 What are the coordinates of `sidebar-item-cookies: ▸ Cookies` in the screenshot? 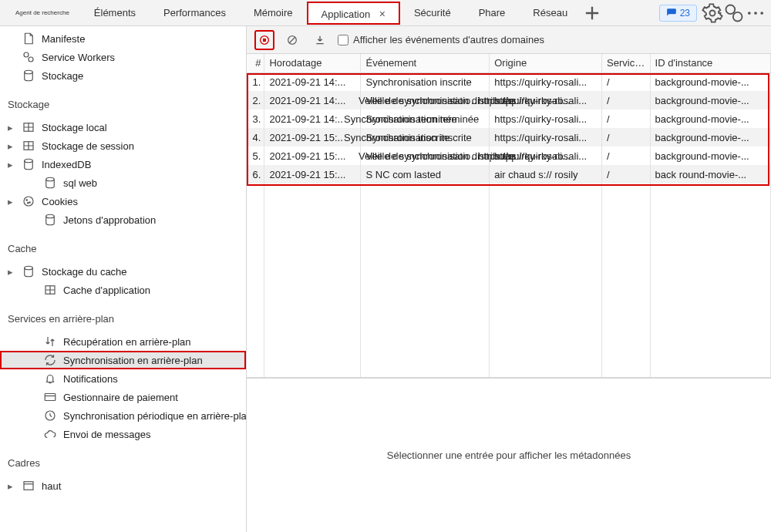 It's located at (123, 201).